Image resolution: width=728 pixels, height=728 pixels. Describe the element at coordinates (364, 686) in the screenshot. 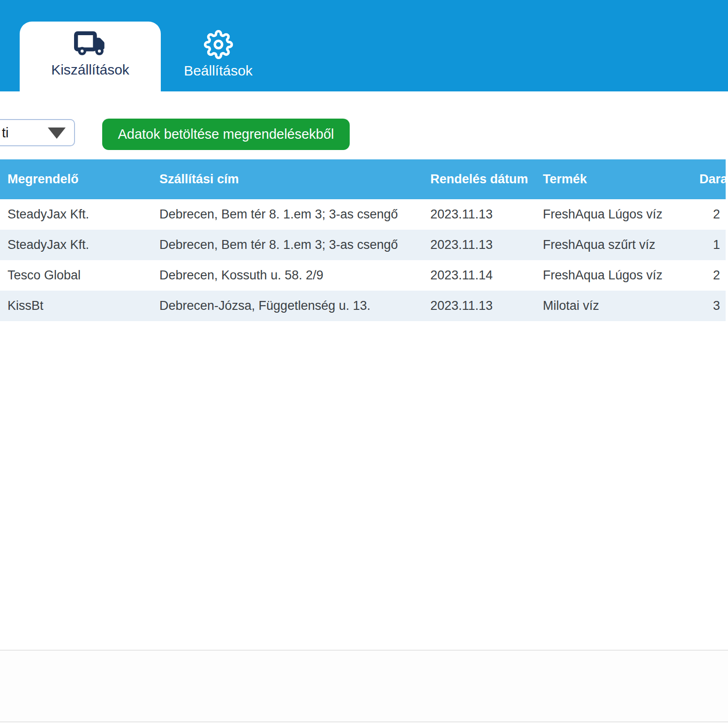

I see `footer-panel` at that location.